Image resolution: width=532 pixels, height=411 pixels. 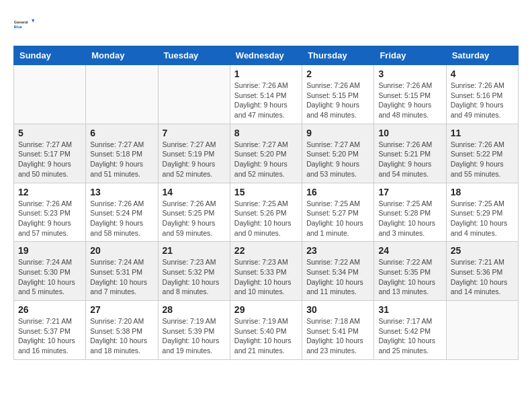 I want to click on calendar-week-row: 5Sunrise: 7:27 AM Sunset: 5:17 PM Daylig…, so click(x=266, y=153).